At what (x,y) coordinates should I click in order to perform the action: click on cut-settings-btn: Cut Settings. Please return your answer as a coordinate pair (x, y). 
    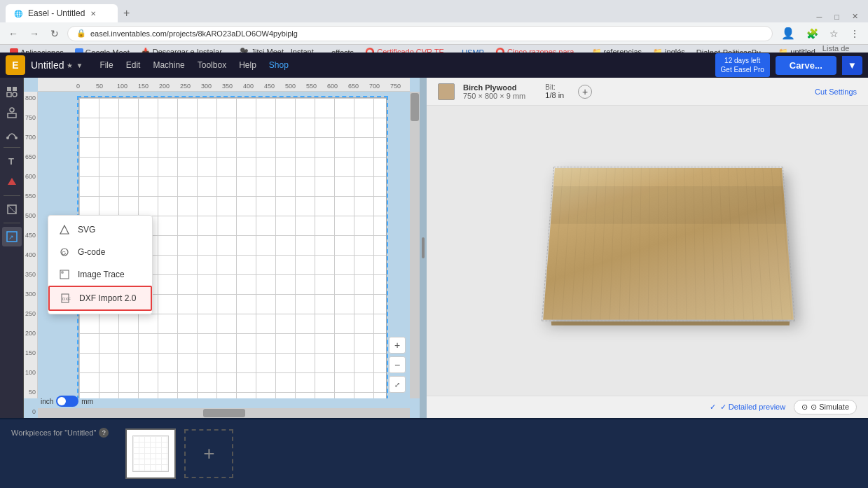
    Looking at the image, I should click on (836, 92).